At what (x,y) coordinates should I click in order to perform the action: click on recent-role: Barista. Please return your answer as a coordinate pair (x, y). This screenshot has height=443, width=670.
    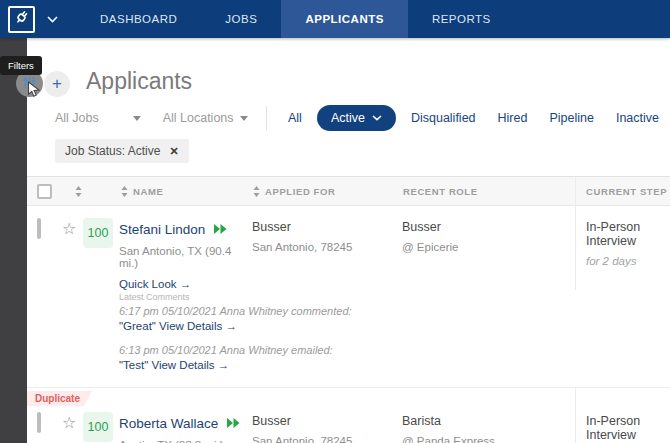
    Looking at the image, I should click on (488, 421).